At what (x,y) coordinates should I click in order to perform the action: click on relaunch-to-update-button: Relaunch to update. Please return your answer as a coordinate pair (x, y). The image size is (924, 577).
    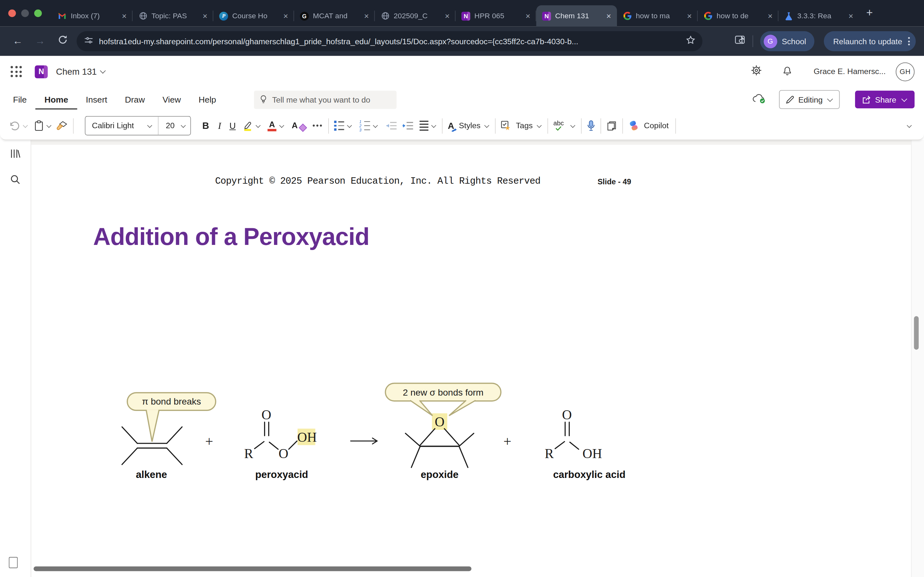
    Looking at the image, I should click on (870, 41).